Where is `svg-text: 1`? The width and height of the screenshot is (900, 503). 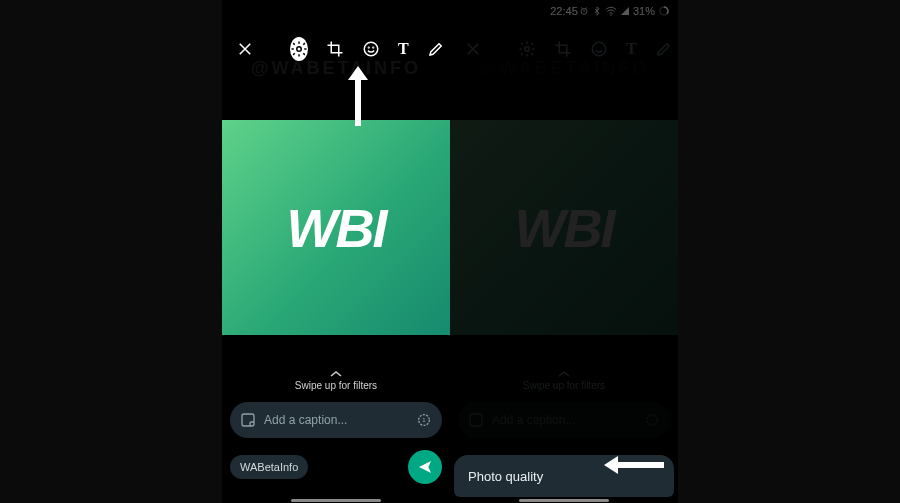 svg-text: 1 is located at coordinates (424, 420).